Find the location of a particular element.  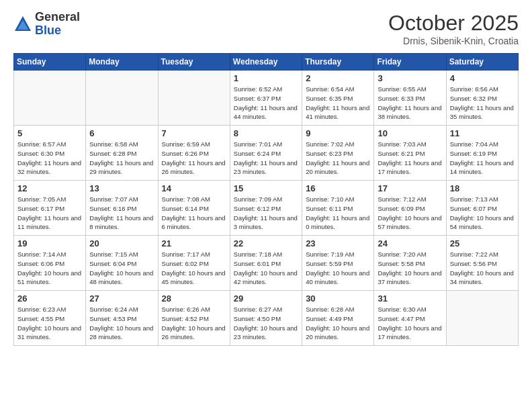

day-number: 1 is located at coordinates (266, 78).